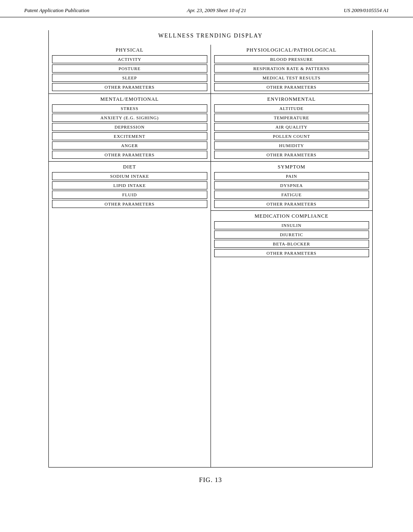 The width and height of the screenshot is (413, 532). I want to click on left-section-1361: PHYSICALACTIVITYPOSTURESLEEPOTHER PARAME…, so click(130, 69).